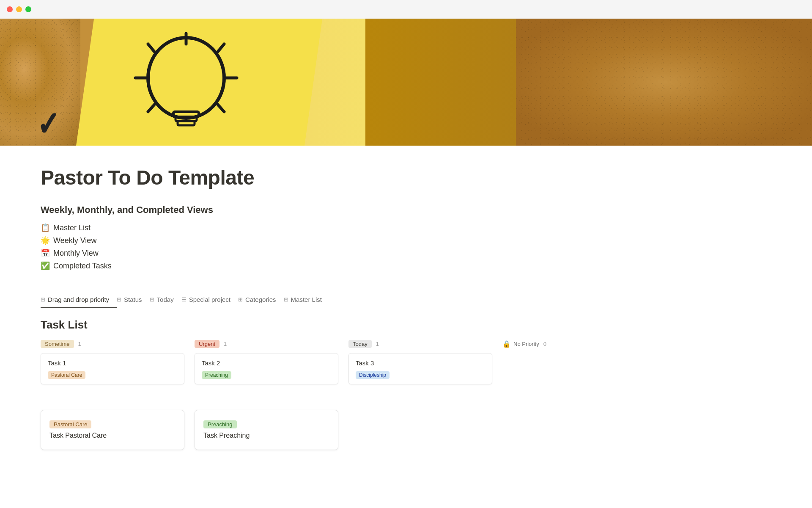 The image size is (812, 508). What do you see at coordinates (526, 344) in the screenshot?
I see `np-label: No Priority` at bounding box center [526, 344].